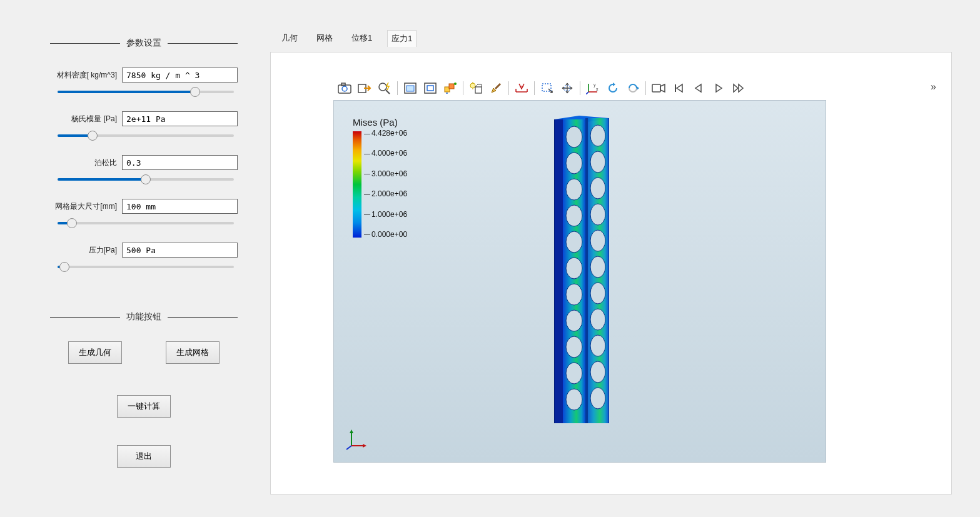 The height and width of the screenshot is (517, 980). I want to click on lightbulb-cube-icon, so click(476, 88).